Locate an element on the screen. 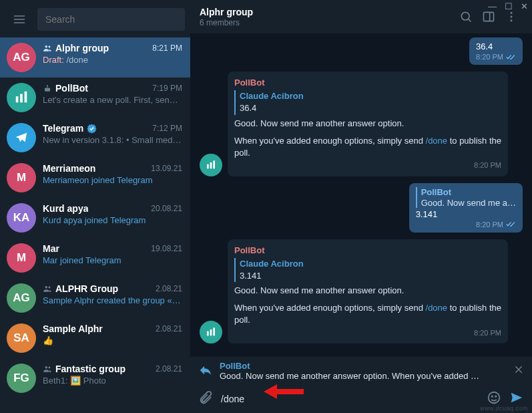  chat-name: Telegram is located at coordinates (69, 128).